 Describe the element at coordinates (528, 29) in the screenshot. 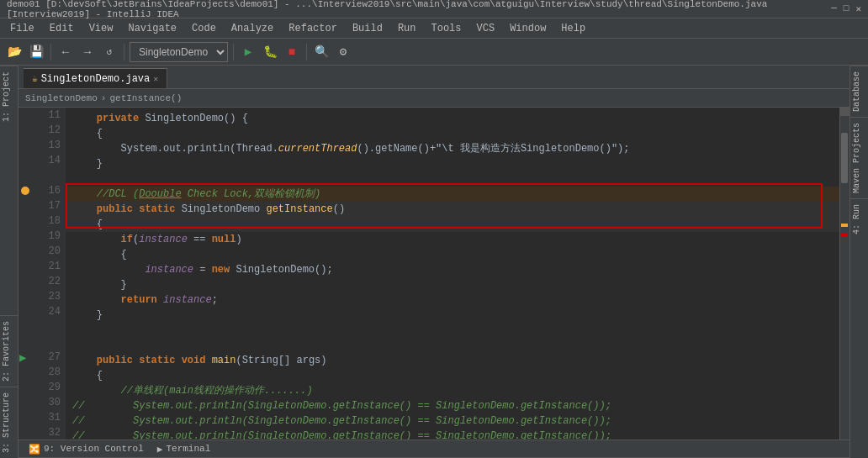

I see `menu-window: Window` at that location.